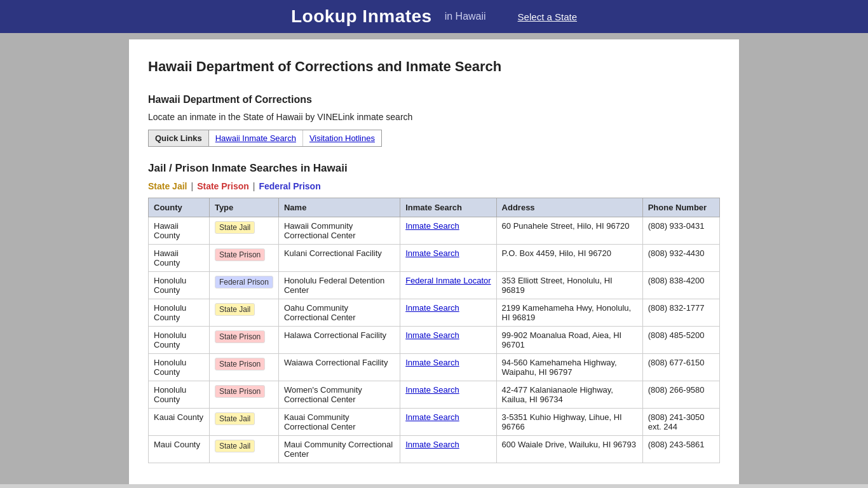  What do you see at coordinates (179, 450) in the screenshot?
I see `cell-county: Maui County` at bounding box center [179, 450].